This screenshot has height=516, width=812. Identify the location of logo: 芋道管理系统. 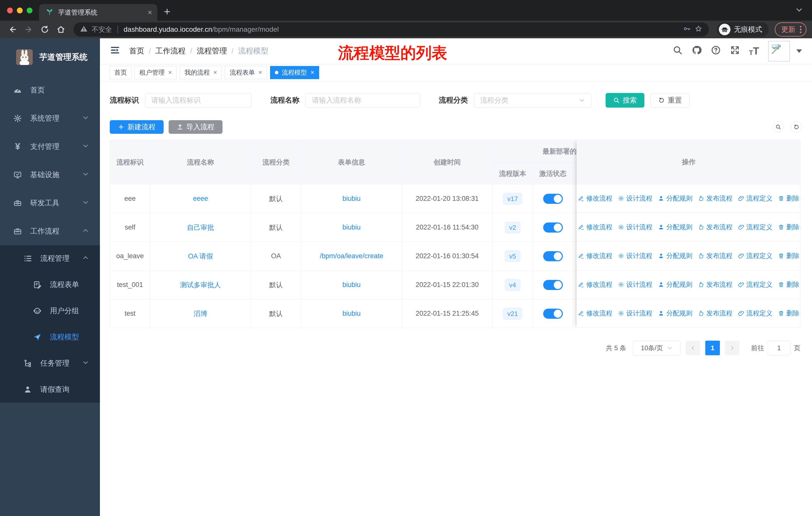
(50, 57).